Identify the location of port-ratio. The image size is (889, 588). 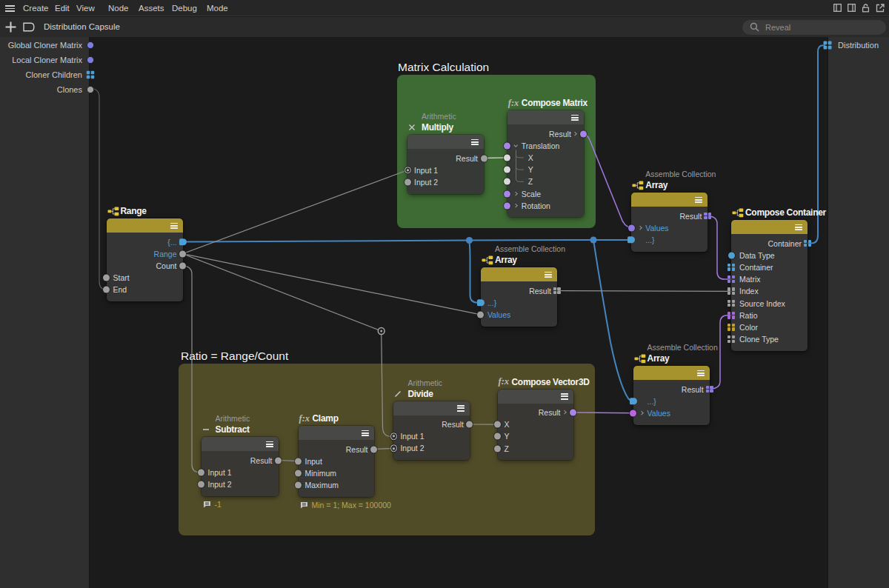
(731, 315).